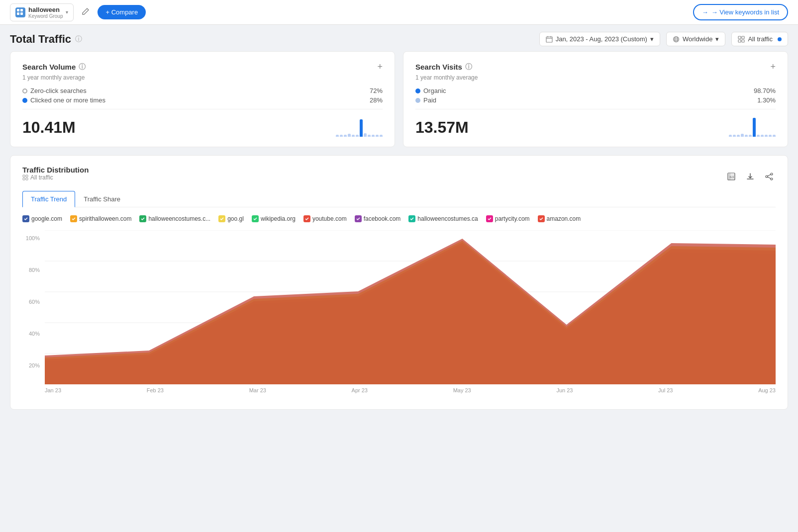  What do you see at coordinates (731, 177) in the screenshot?
I see `excel-icon: XLS` at bounding box center [731, 177].